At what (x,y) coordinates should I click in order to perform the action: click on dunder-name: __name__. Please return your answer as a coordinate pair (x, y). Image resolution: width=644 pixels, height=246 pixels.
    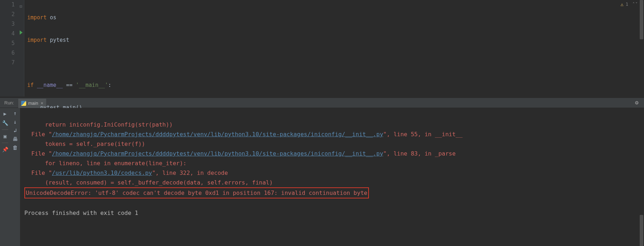
    Looking at the image, I should click on (50, 85).